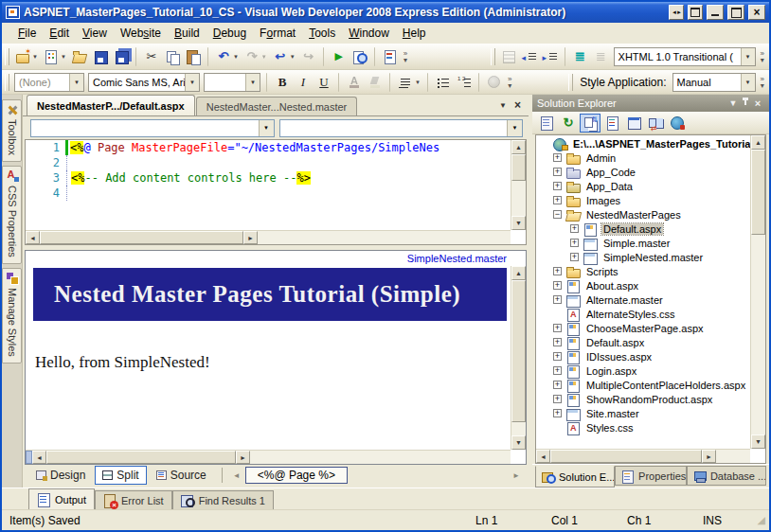 Image resolution: width=771 pixels, height=532 pixels. Describe the element at coordinates (762, 57) in the screenshot. I see `toolbar-overflow-icon: »▾` at that location.